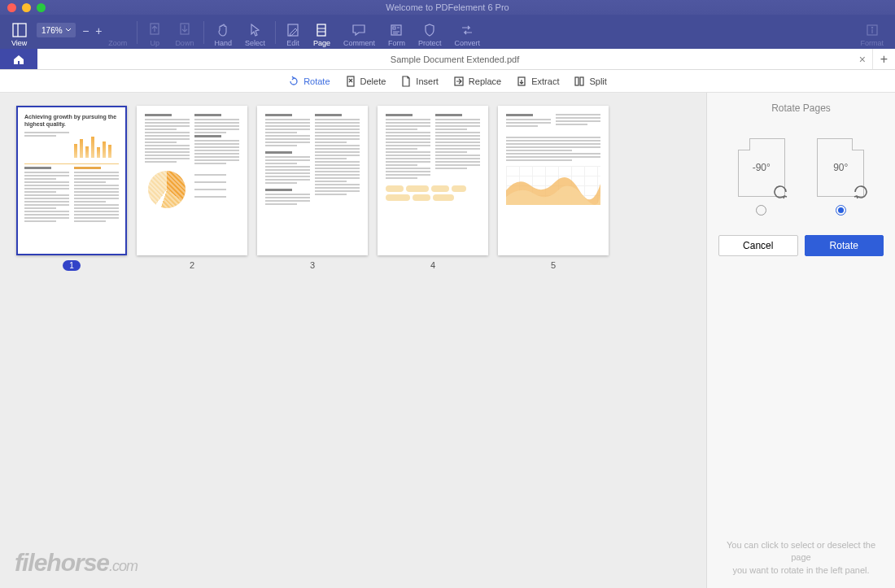 This screenshot has width=895, height=588. I want to click on document-tab-label: Sample Document Extended.pdf, so click(455, 59).